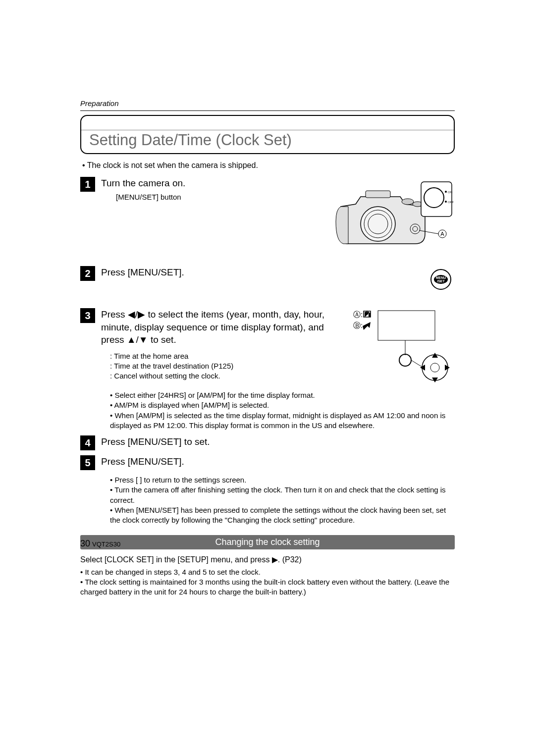 This screenshot has height=756, width=535. What do you see at coordinates (403, 348) in the screenshot?
I see `clock-set-diagram: Ⓐ: Ⓑ:` at bounding box center [403, 348].